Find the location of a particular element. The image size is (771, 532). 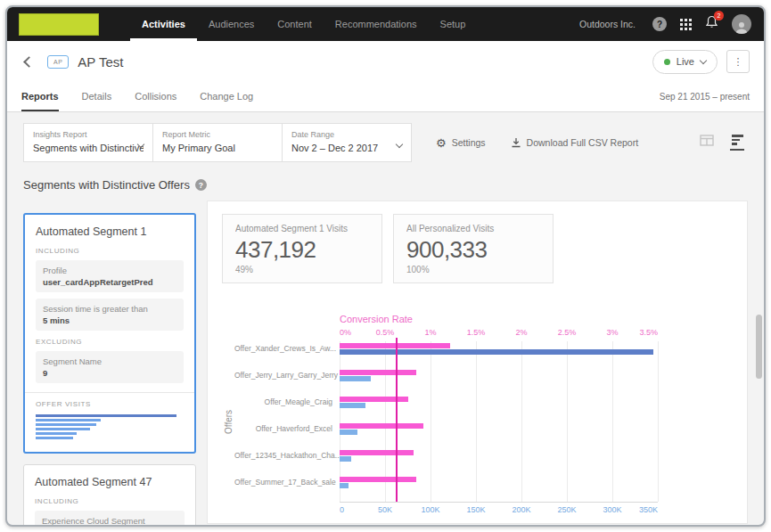

report-metric-select: Report Metric My Primary Goal is located at coordinates (217, 143).